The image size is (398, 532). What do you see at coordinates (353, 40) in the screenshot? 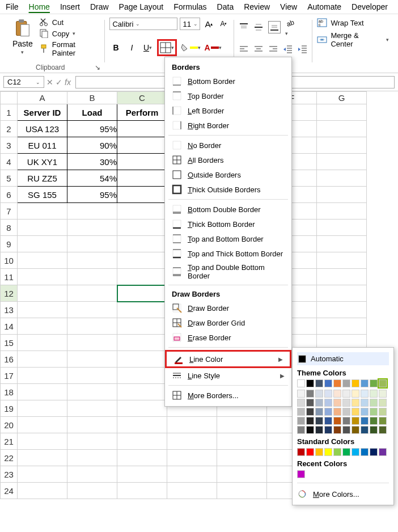
I see `merge-center-button: Merge & Center▾` at bounding box center [353, 40].